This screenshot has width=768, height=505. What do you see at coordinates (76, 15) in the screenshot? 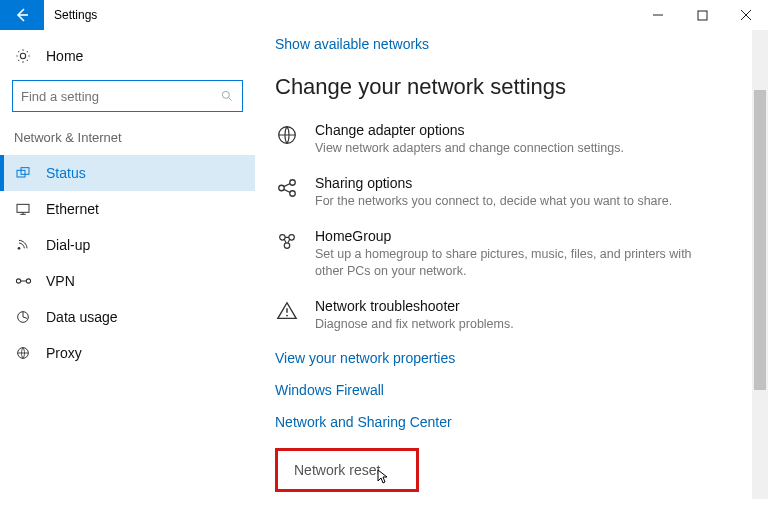
I see `window-title: Settings` at bounding box center [76, 15].